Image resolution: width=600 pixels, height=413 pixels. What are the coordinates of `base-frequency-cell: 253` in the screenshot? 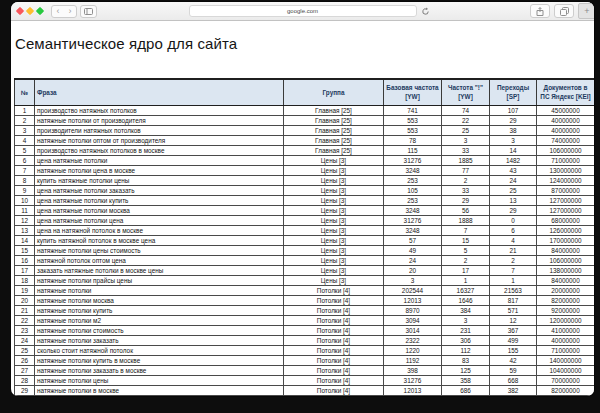 It's located at (413, 200).